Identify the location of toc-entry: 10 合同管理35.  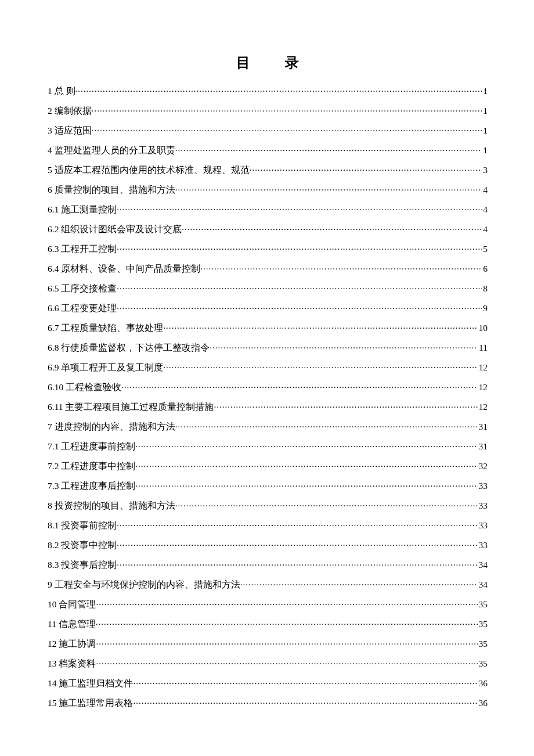
(268, 603).